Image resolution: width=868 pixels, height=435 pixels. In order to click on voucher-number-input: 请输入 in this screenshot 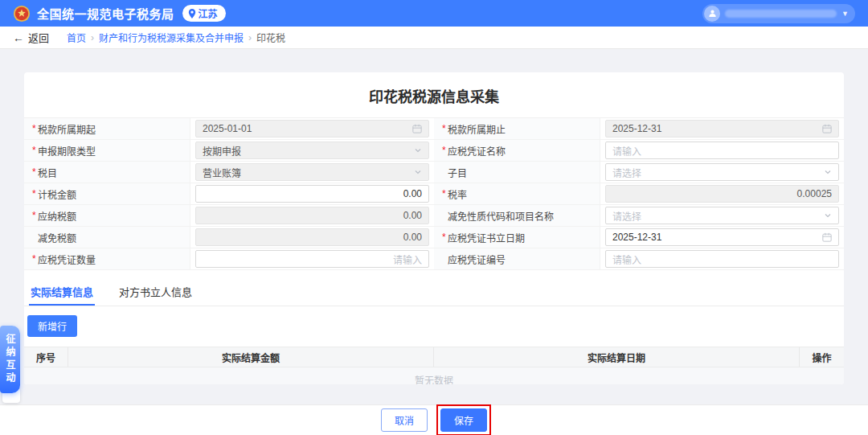, I will do `click(722, 259)`.